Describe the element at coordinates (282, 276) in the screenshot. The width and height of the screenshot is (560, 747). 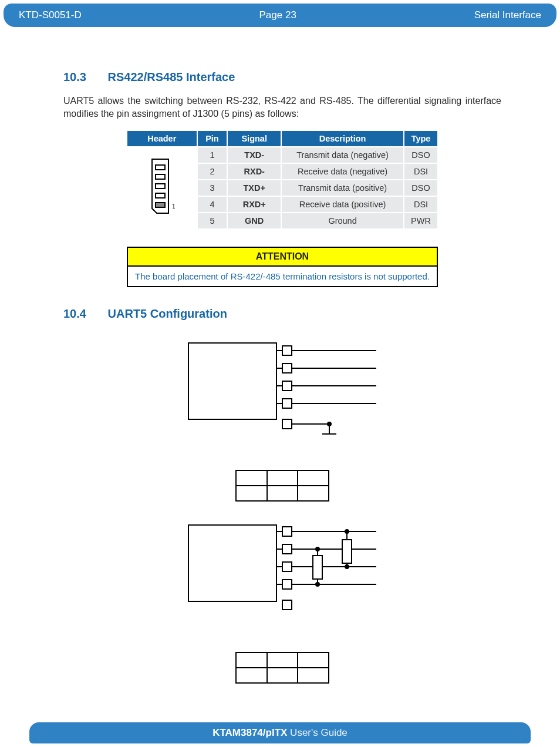
I see `attention-message: The board placement of RS-422/-485 termi…` at that location.